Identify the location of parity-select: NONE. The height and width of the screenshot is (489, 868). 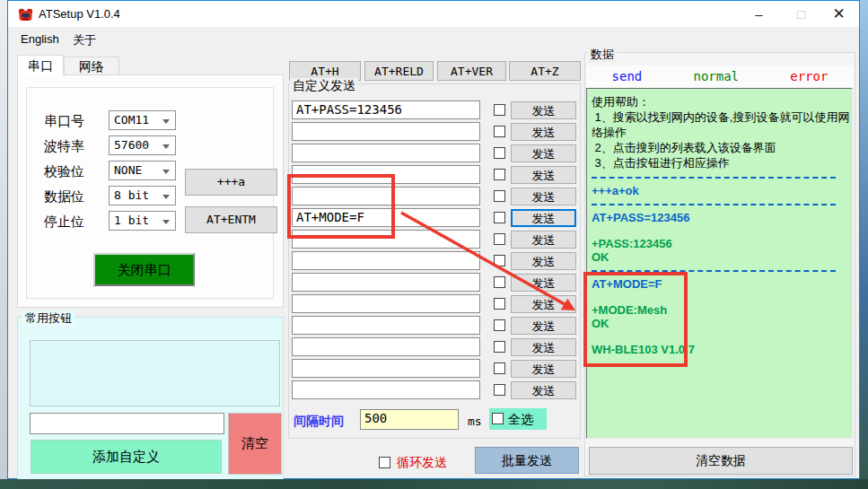
(142, 170).